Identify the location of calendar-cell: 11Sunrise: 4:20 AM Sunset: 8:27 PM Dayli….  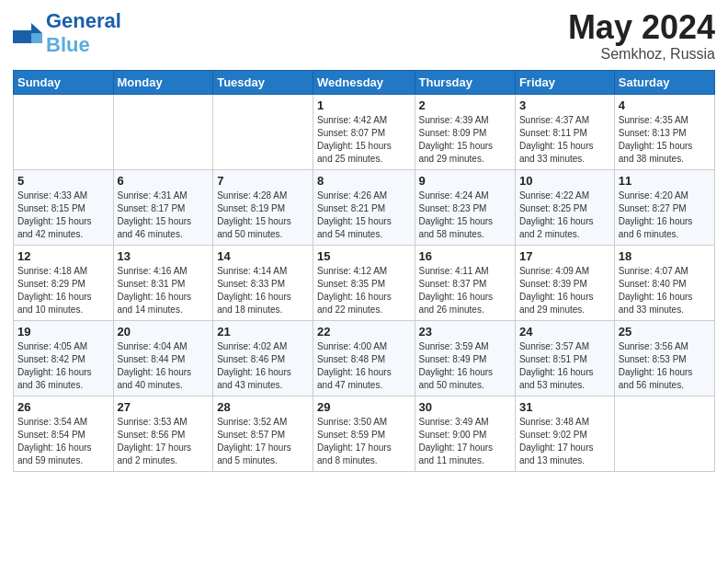
(664, 207).